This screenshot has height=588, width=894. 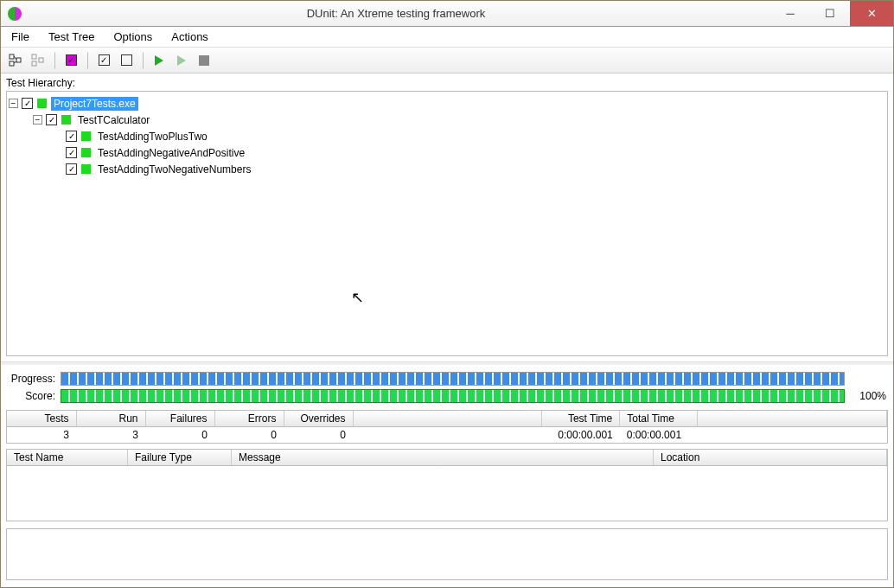 I want to click on tree-deselect-icon, so click(x=38, y=61).